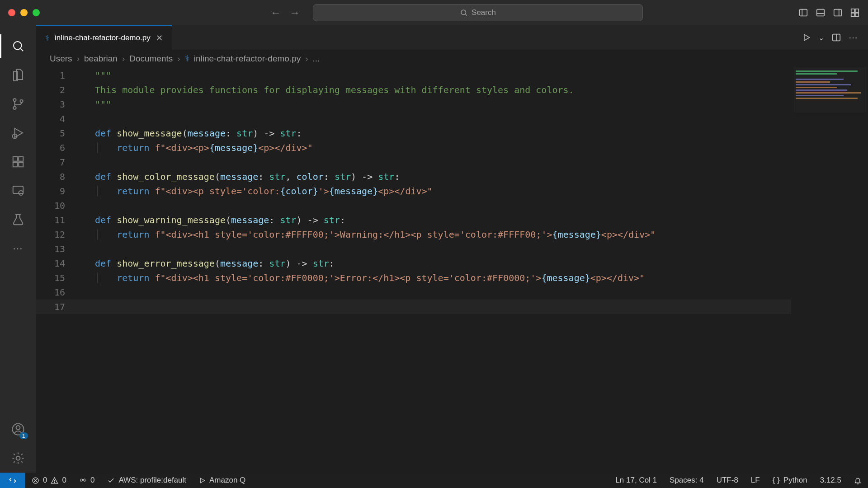 The width and height of the screenshot is (868, 488). What do you see at coordinates (687, 480) in the screenshot?
I see `status-indent: Spaces: 4` at bounding box center [687, 480].